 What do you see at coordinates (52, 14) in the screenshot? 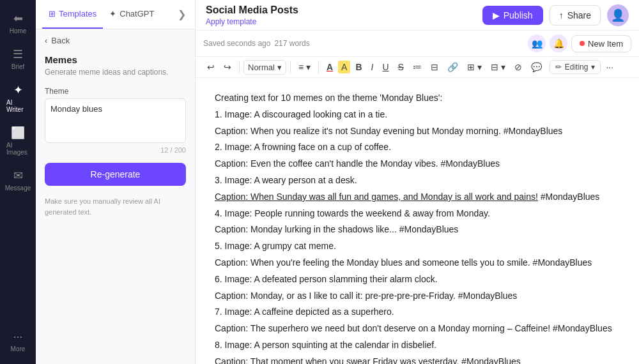
I see `templates-icon: ⊞` at bounding box center [52, 14].